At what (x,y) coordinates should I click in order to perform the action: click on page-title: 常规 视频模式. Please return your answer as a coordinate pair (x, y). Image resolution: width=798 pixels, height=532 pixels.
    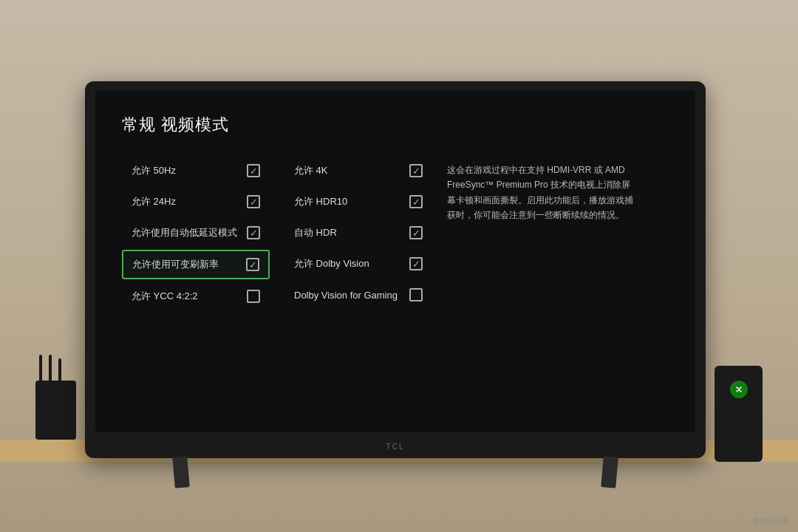
    Looking at the image, I should click on (395, 125).